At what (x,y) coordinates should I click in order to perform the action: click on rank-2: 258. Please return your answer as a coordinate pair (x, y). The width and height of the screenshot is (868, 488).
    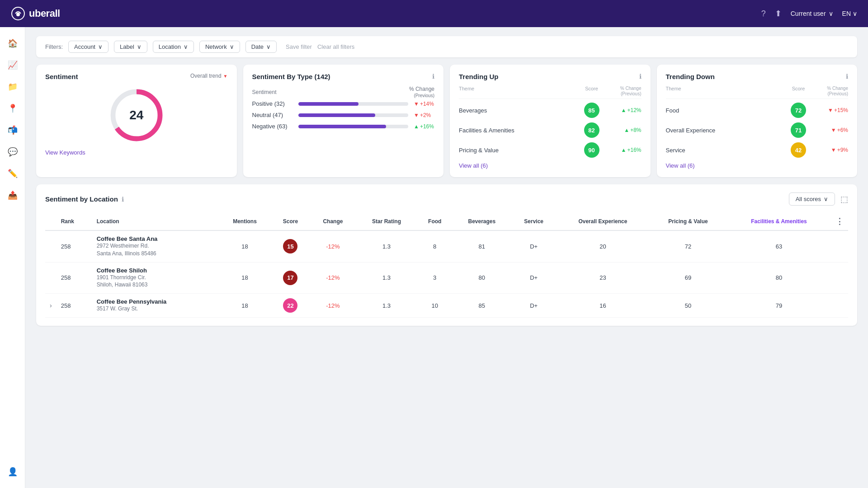
    Looking at the image, I should click on (74, 278).